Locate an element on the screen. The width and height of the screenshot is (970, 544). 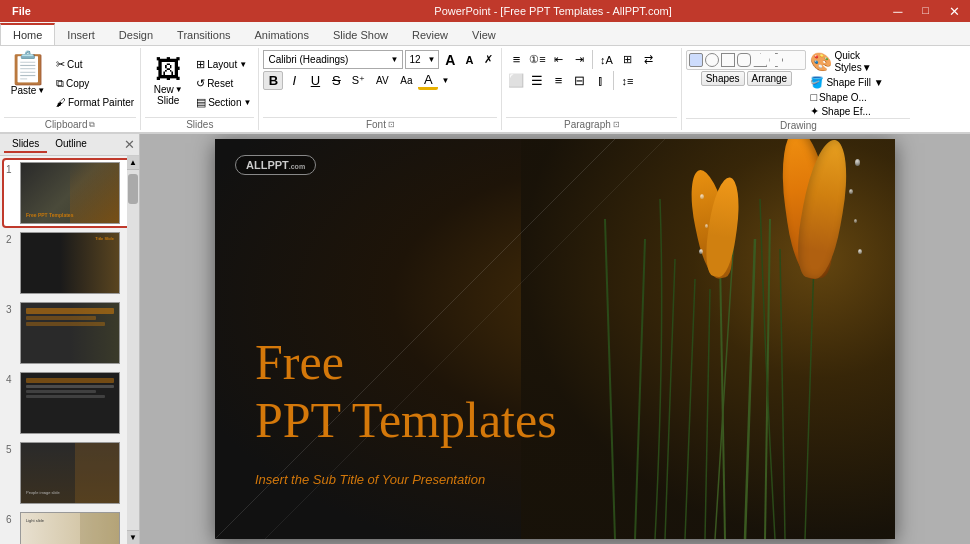
convert-smartart-button: ⇄ is located at coordinates (648, 60).